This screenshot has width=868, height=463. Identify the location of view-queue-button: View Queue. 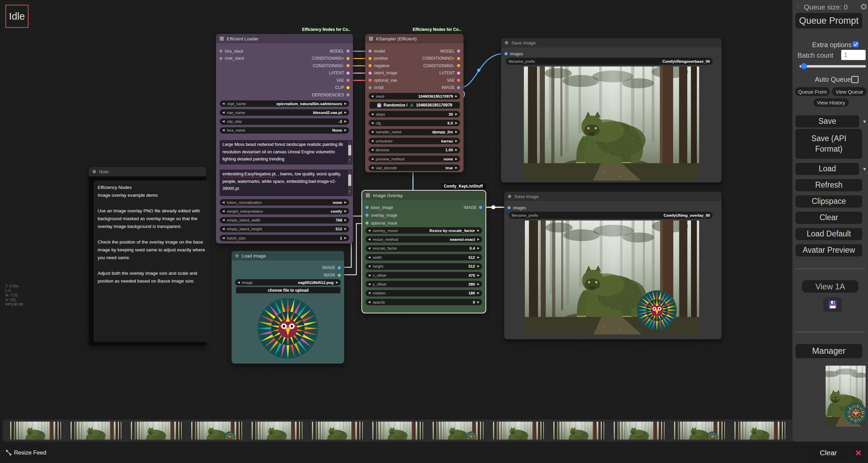
(849, 92).